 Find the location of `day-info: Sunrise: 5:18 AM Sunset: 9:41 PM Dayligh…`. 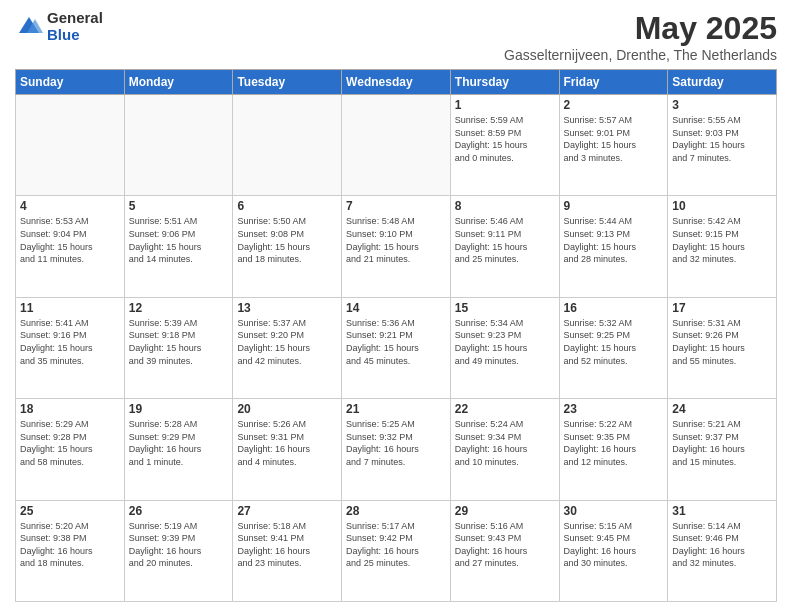

day-info: Sunrise: 5:18 AM Sunset: 9:41 PM Dayligh… is located at coordinates (287, 545).